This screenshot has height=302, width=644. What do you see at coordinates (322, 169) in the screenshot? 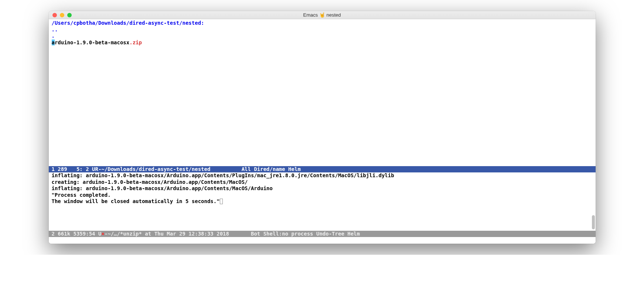
I see `modeline-active: 1 289 5: 2 UR-~/Downloads/dired-async-te…` at bounding box center [322, 169].